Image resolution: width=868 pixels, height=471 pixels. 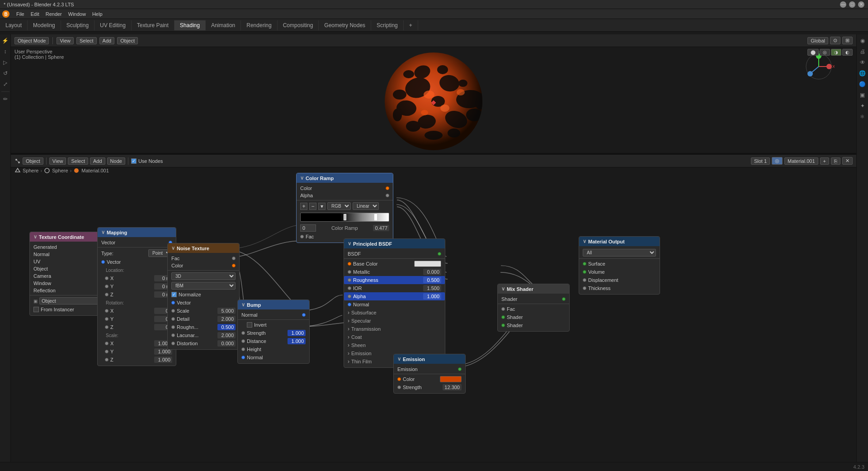 I want to click on tab-animation: Animation, so click(x=223, y=25).